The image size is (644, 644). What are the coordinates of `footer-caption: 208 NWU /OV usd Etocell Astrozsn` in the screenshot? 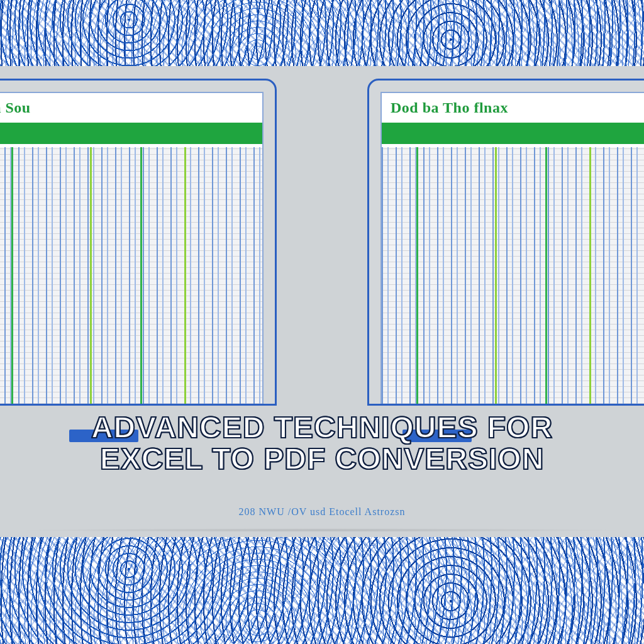 It's located at (322, 512).